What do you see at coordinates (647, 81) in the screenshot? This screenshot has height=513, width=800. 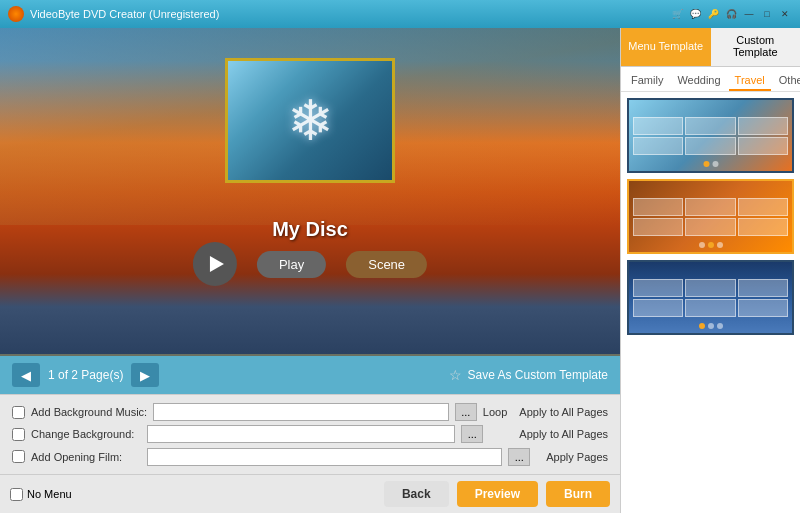 I see `family-tab: Family` at bounding box center [647, 81].